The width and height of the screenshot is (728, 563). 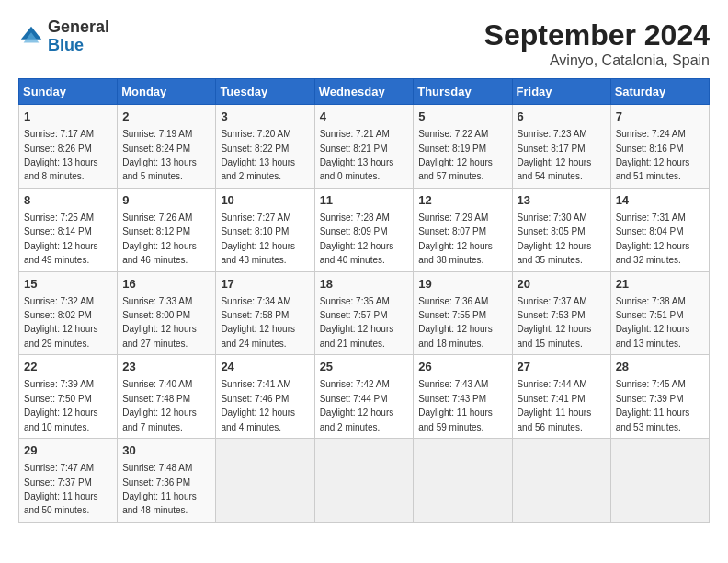 I want to click on table-row: 25Sunrise: 7:42 AMSunset: 7:44 PMDayligh…, so click(x=364, y=397).